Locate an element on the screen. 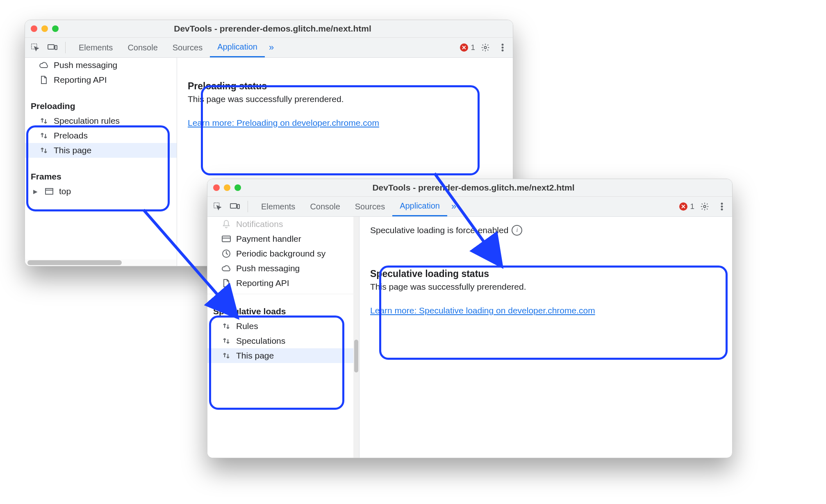 The image size is (826, 504). sidebar-section-speculative-loads: Speculative loads is located at coordinates (283, 311).